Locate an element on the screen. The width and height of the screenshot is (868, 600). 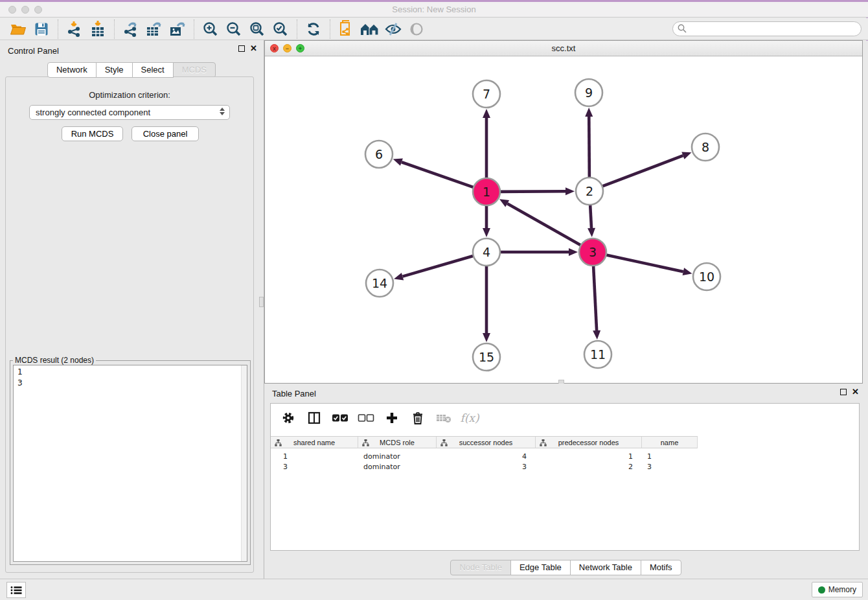
network-title: scc.txt is located at coordinates (564, 48).